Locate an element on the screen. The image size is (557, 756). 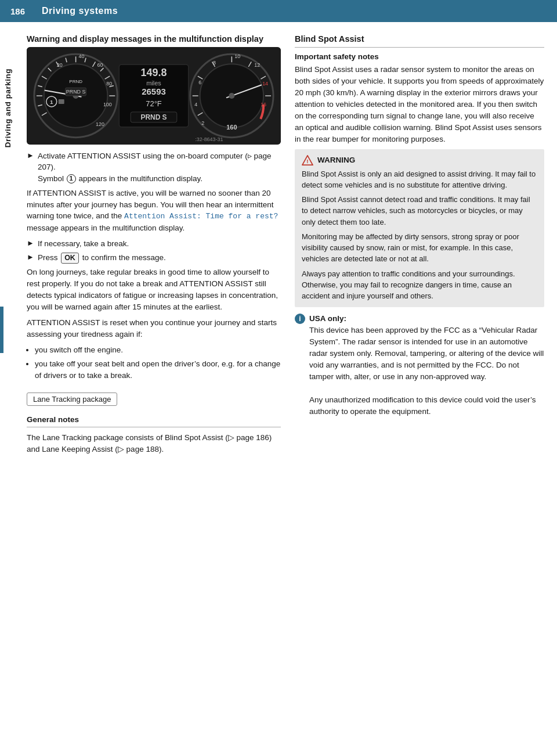
svg-text: PRND is located at coordinates (75, 81).